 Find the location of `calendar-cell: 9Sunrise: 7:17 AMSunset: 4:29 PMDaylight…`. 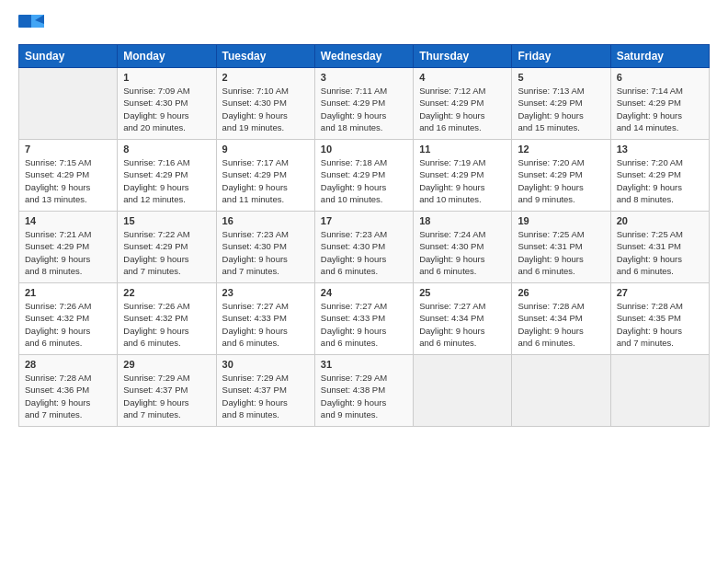

calendar-cell: 9Sunrise: 7:17 AMSunset: 4:29 PMDaylight… is located at coordinates (265, 176).